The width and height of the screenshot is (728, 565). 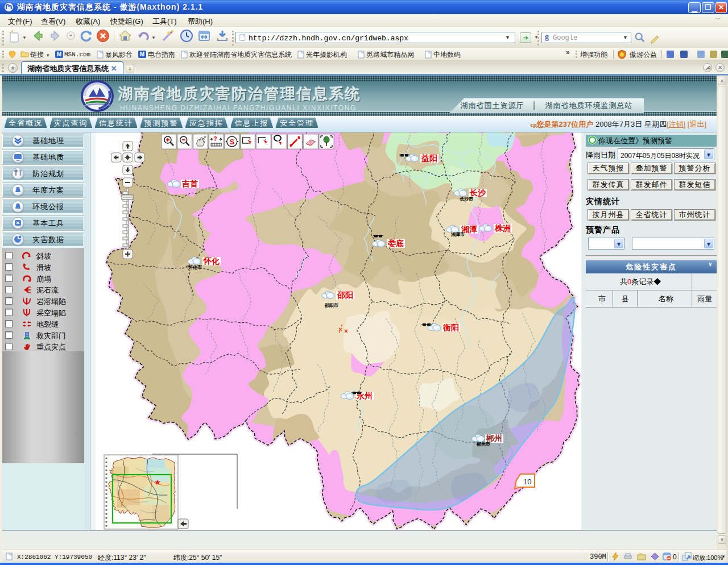 I want to click on svg-text: 湘潭市, so click(x=457, y=234).